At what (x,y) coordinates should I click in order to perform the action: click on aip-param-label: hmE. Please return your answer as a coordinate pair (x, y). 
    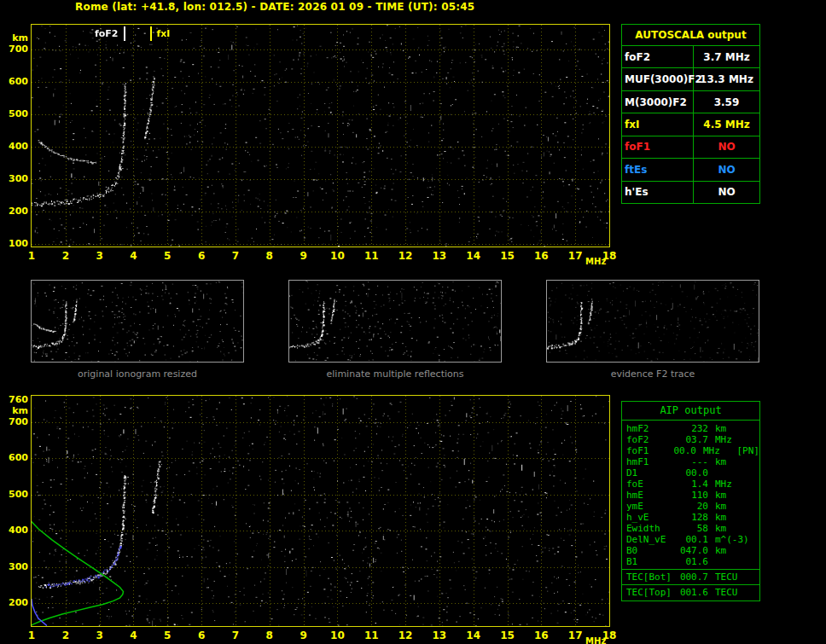
    Looking at the image, I should click on (651, 495).